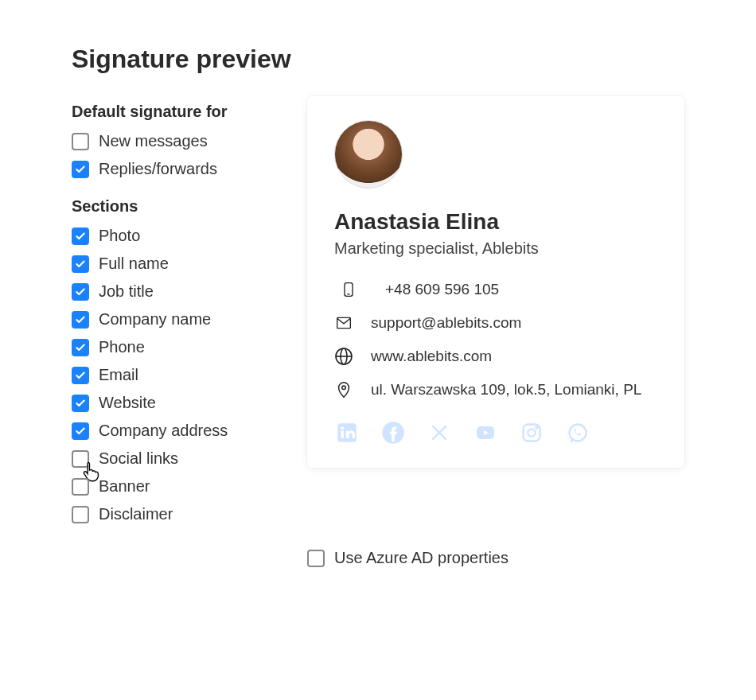 Image resolution: width=756 pixels, height=700 pixels. What do you see at coordinates (422, 558) in the screenshot?
I see `azure-ad-label: Use Azure AD properties` at bounding box center [422, 558].